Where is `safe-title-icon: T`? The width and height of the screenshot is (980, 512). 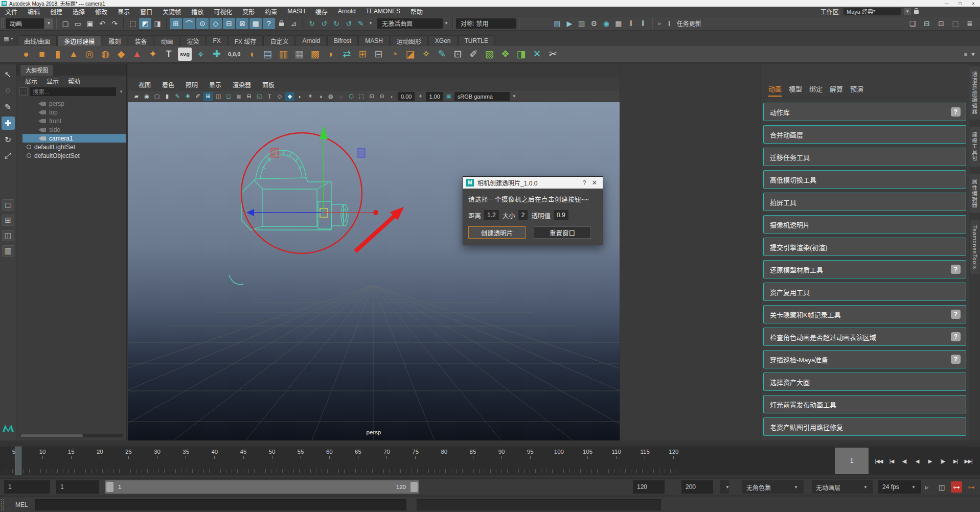
safe-title-icon: T is located at coordinates (269, 97).